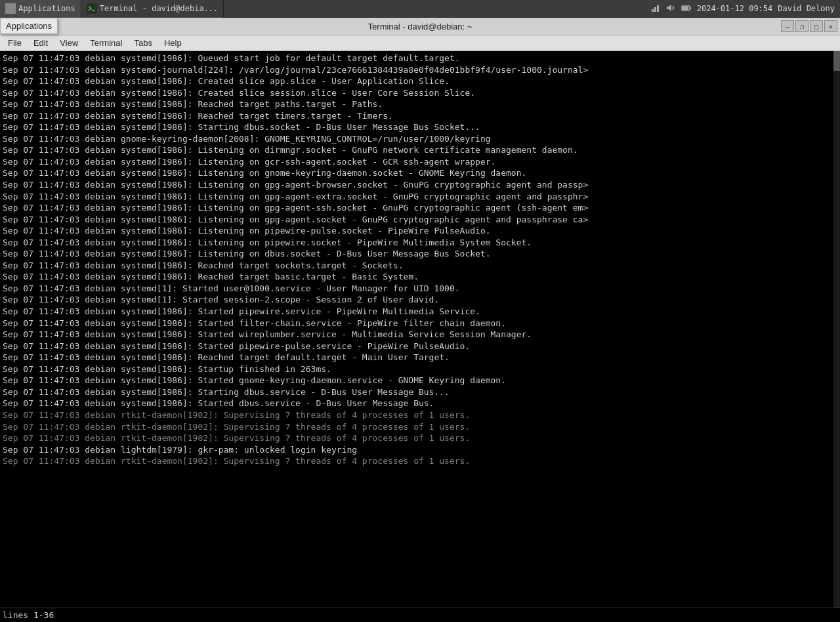  What do you see at coordinates (28, 615) in the screenshot?
I see `status-text: lines 1-36` at bounding box center [28, 615].